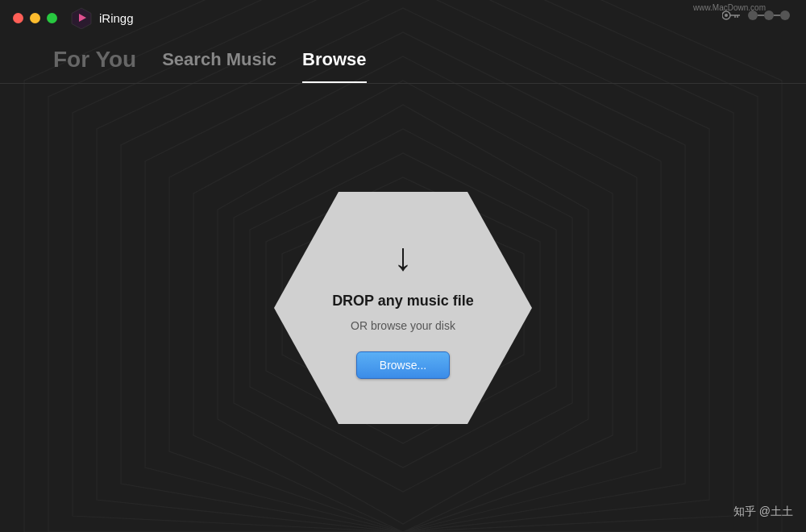 This screenshot has height=532, width=806. I want to click on app-name: iRingg, so click(116, 18).